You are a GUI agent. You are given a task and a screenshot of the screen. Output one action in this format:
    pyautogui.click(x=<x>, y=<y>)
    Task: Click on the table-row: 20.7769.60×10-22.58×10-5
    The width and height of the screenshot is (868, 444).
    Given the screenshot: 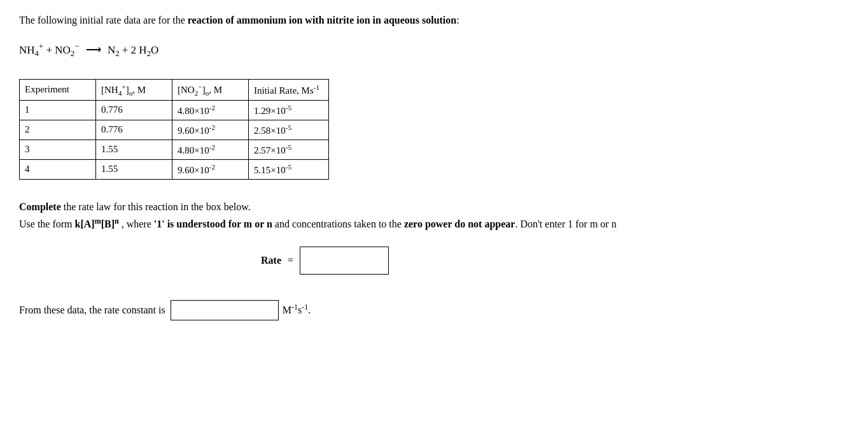 What is the action you would take?
    pyautogui.click(x=174, y=130)
    